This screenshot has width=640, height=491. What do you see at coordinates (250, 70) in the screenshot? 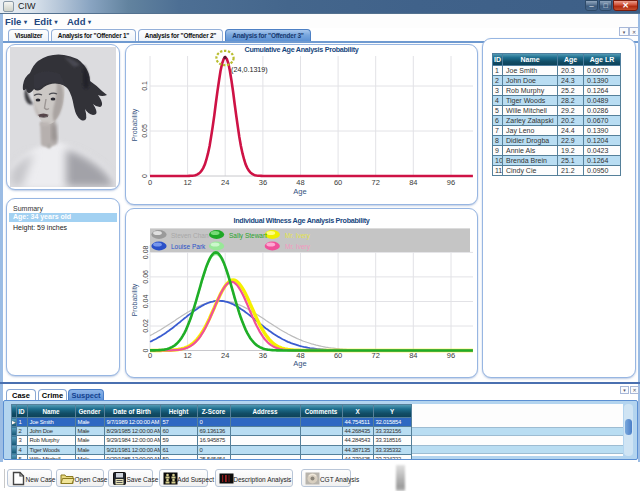
I see `svg-text: (24,0.1319)` at bounding box center [250, 70].